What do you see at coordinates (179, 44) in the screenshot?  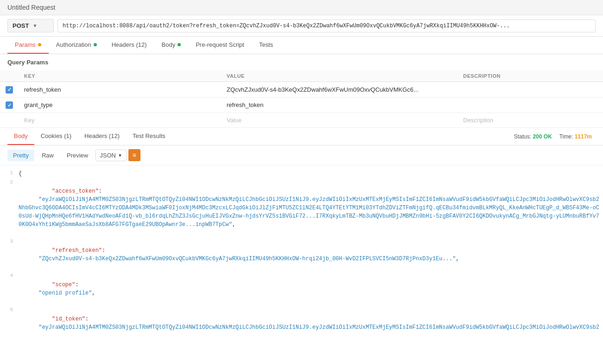 I see `body-dot` at bounding box center [179, 44].